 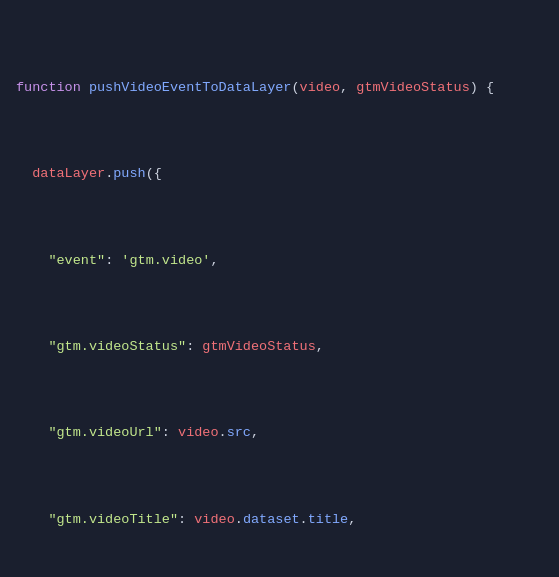 I want to click on code-line-4: "gtm.videoStatus": gtmVideoStatus,, so click(x=280, y=347).